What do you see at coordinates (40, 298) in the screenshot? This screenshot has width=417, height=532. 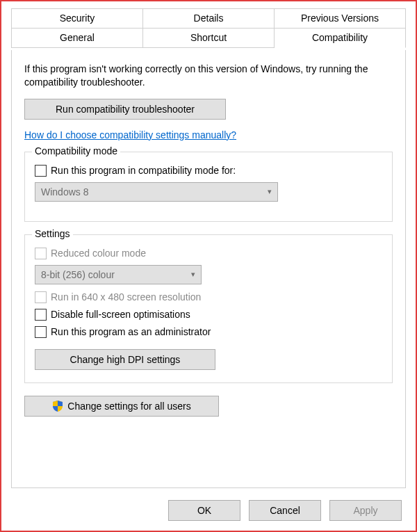 I see `run-640-checkbox` at bounding box center [40, 298].